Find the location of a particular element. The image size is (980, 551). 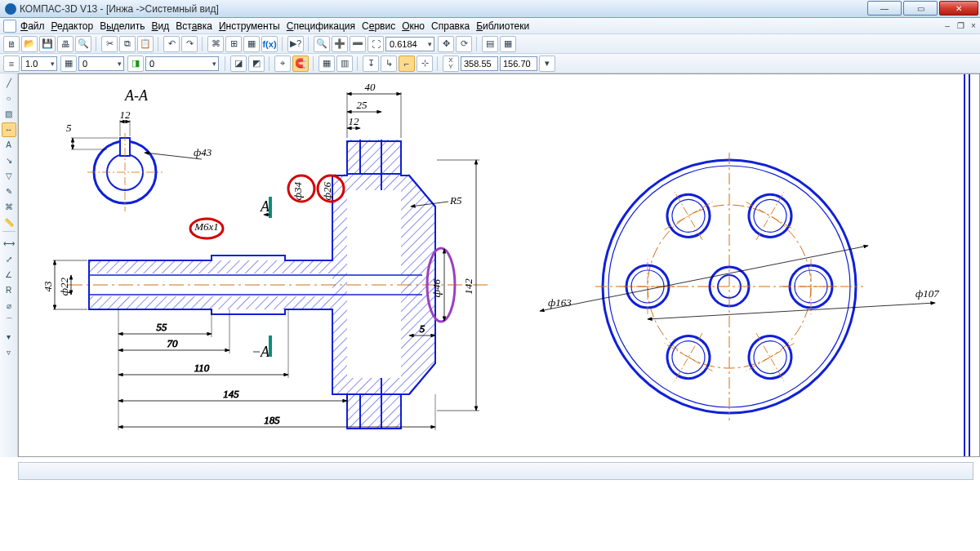

tool-a: ⌘ is located at coordinates (216, 44).